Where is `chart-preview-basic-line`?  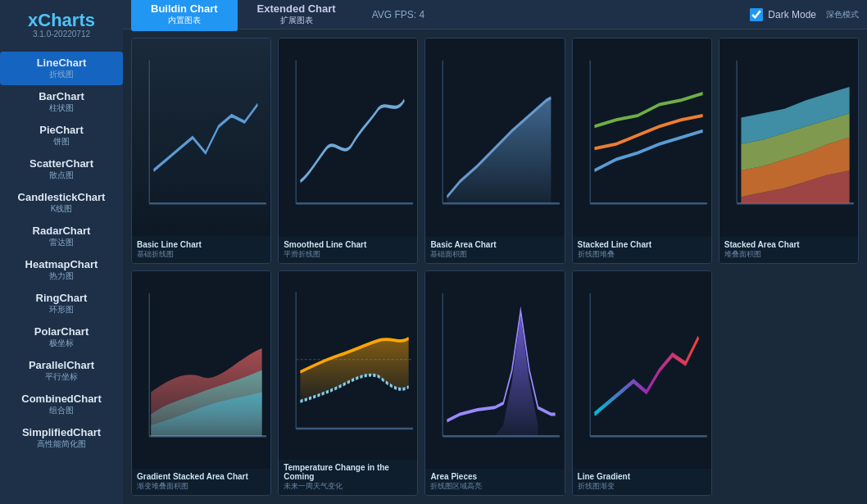
chart-preview-basic-line is located at coordinates (202, 138).